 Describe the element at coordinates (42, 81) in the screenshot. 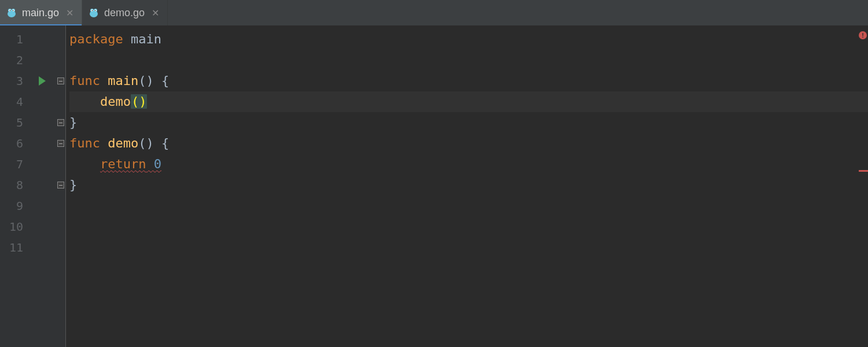

I see `play-icon` at that location.